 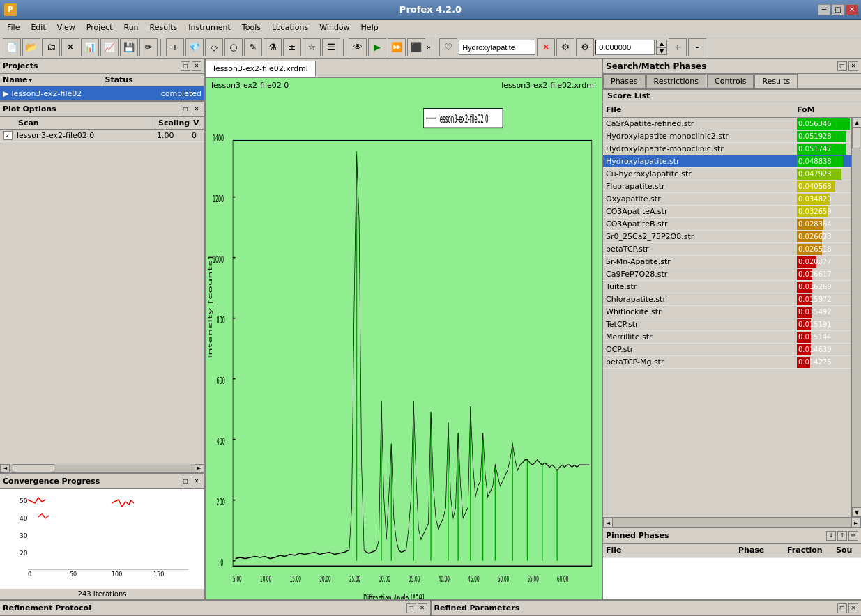 What do you see at coordinates (852, 10) in the screenshot?
I see `close-button: ✕` at bounding box center [852, 10].